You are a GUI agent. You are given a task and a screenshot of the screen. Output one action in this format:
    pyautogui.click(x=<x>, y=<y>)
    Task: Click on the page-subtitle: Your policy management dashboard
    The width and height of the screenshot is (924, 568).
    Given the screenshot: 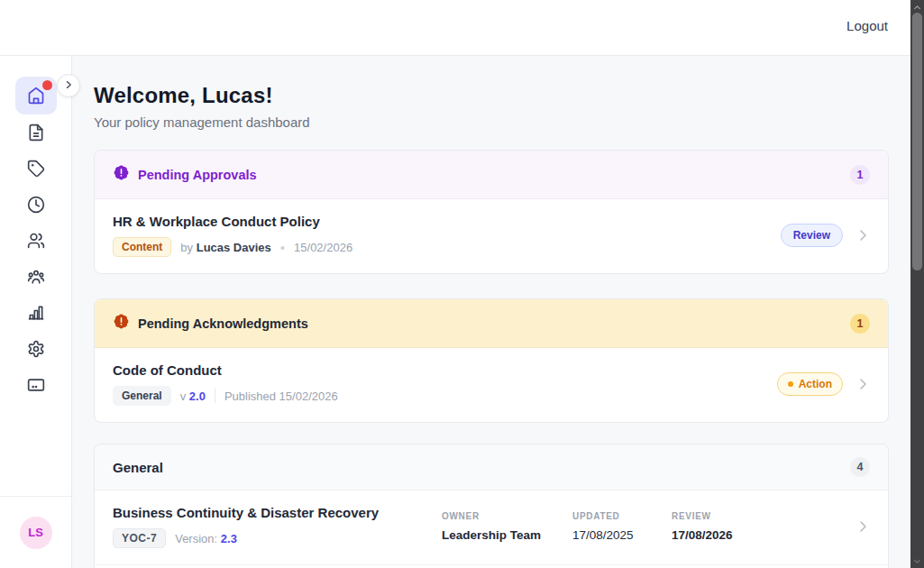 What is the action you would take?
    pyautogui.click(x=491, y=123)
    